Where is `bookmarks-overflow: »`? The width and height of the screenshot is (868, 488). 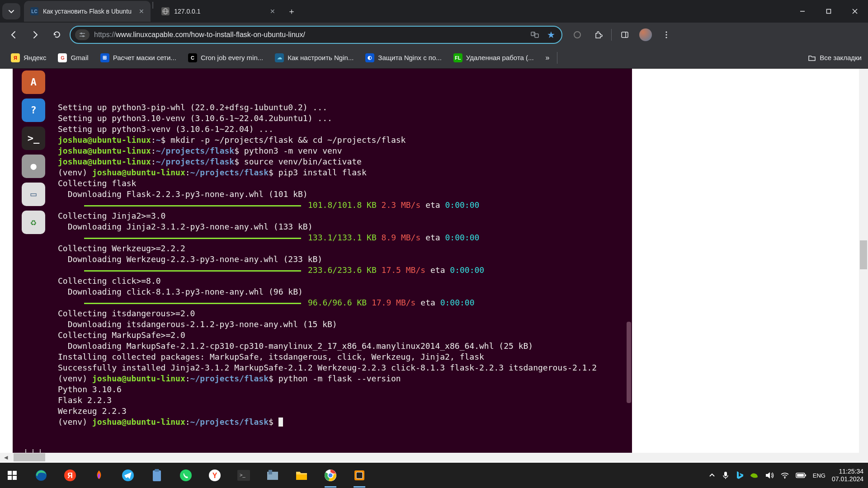 bookmarks-overflow: » is located at coordinates (548, 58).